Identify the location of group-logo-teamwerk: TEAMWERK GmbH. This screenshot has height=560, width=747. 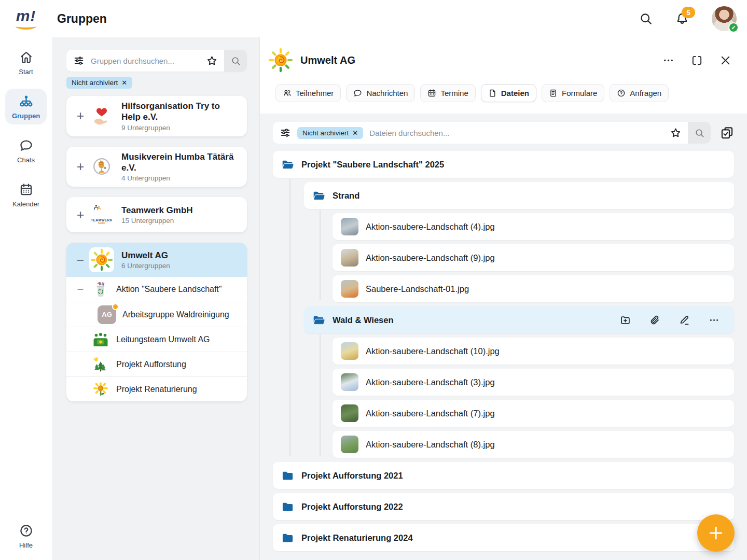
(102, 215).